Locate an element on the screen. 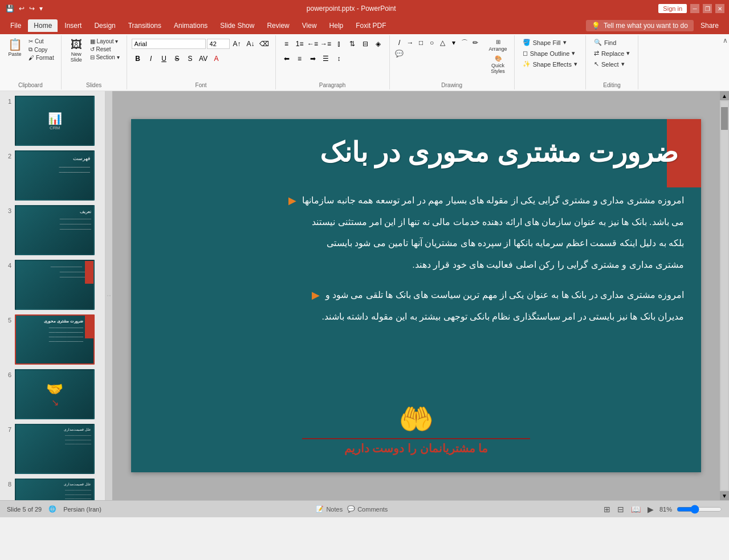 The image size is (729, 560). menu-insert: Insert is located at coordinates (73, 26).